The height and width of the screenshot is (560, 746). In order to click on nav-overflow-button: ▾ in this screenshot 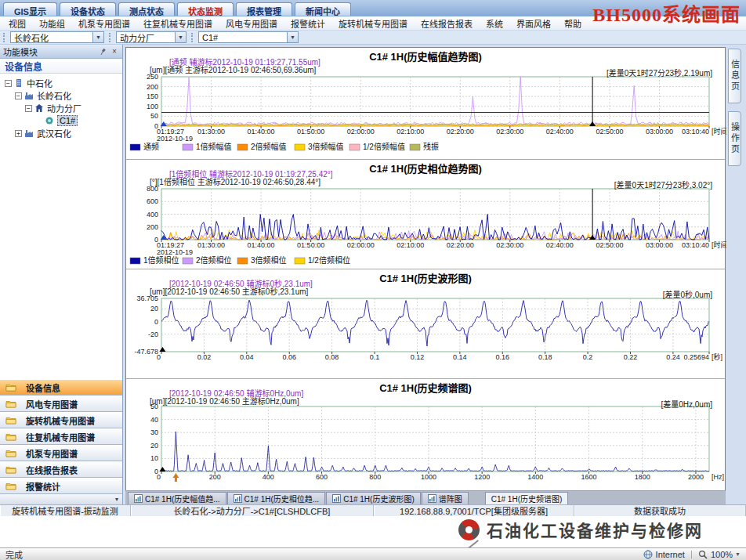, I will do `click(61, 500)`.